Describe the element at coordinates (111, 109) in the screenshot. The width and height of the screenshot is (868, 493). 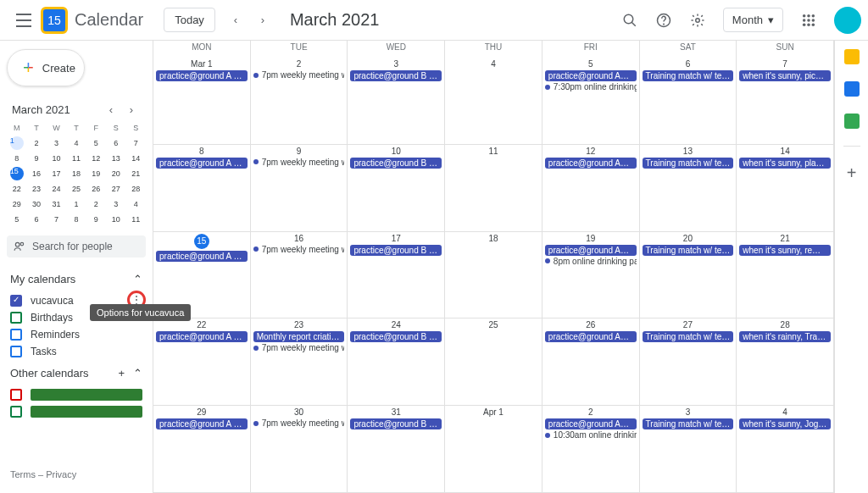
I see `mini-prev-button: ‹` at that location.